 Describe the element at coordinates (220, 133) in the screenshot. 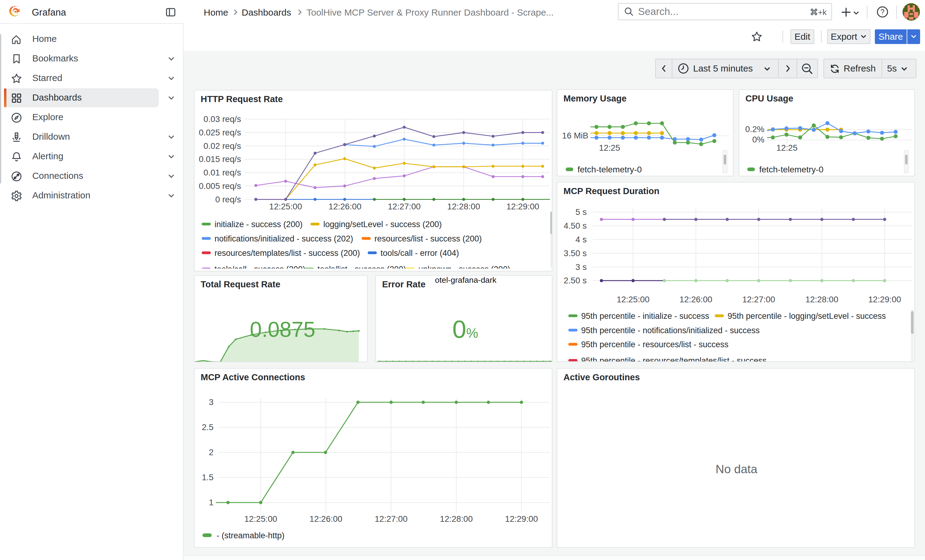

I see `svg-text: 0.025 req/s` at that location.